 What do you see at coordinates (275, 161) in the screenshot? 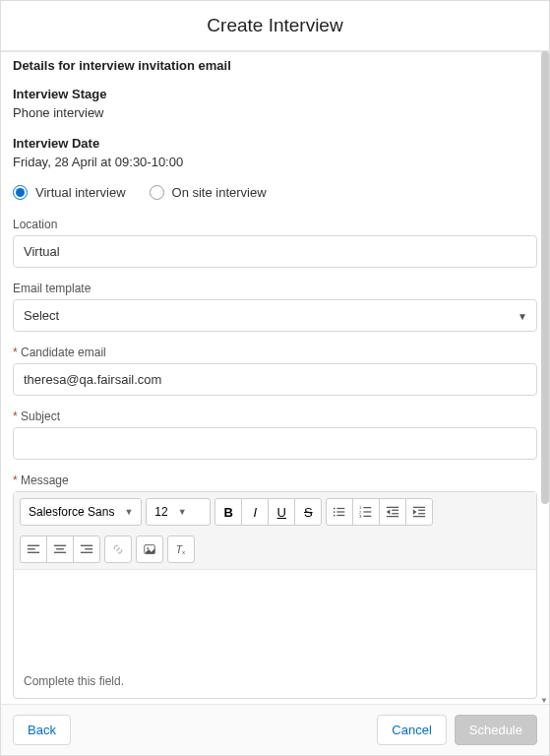
I see `date-value: Friday, 28 April at 09:30-10:00` at bounding box center [275, 161].